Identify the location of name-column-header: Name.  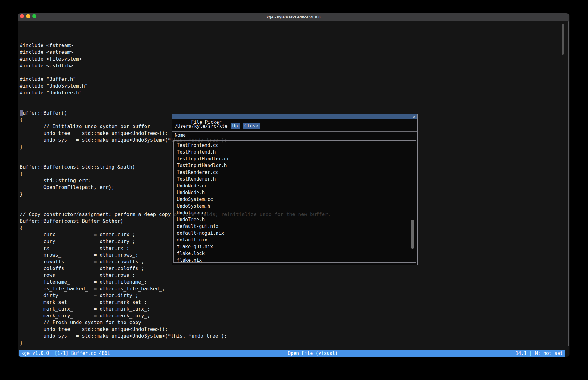
(180, 135).